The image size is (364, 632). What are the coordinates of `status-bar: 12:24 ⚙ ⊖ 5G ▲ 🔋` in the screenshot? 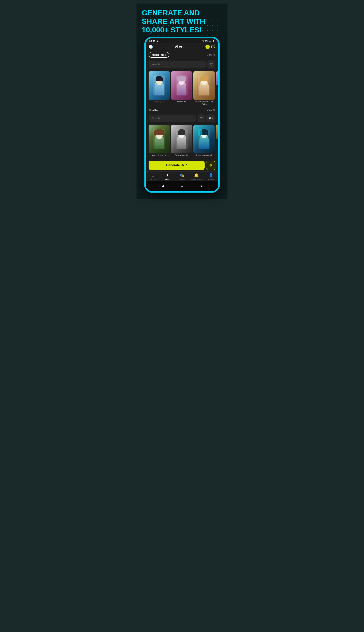 It's located at (182, 41).